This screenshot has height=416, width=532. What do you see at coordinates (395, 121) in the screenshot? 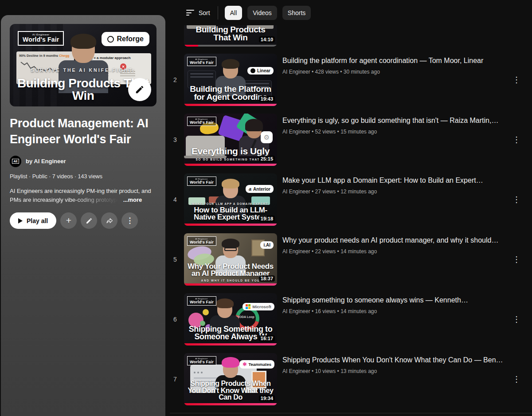
I see `video-title: Everything is ugly, so go build somethin…` at bounding box center [395, 121].